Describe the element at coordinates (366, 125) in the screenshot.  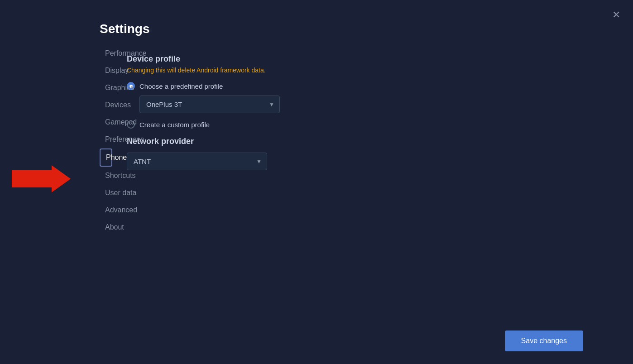
I see `custom-profile-option: Create a custom profile` at that location.